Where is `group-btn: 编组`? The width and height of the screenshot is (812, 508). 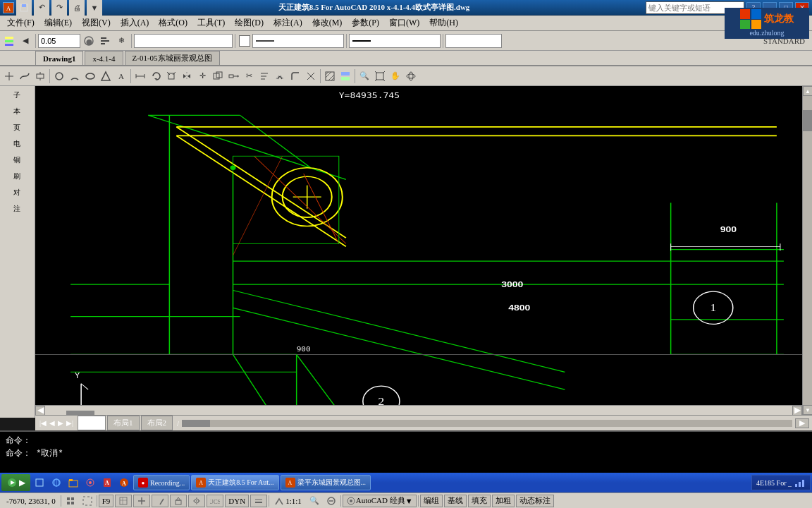
group-btn: 编组 is located at coordinates (431, 501).